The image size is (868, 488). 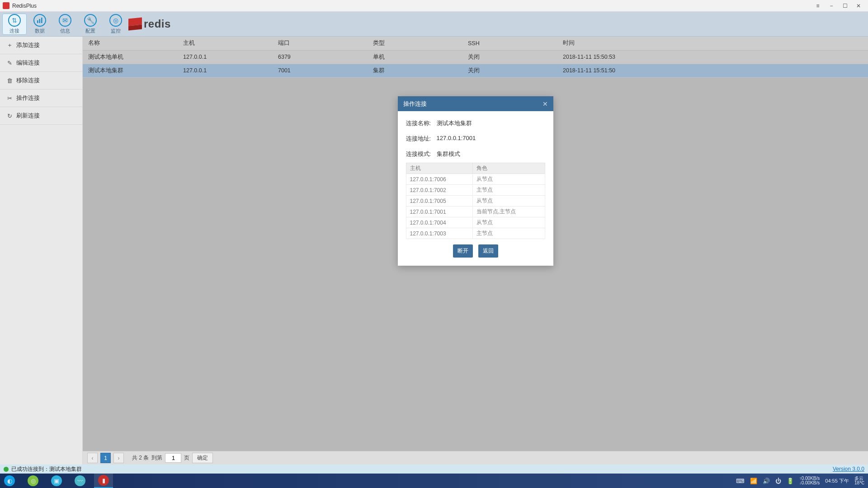 What do you see at coordinates (116, 24) in the screenshot?
I see `tab-monitor: ◎ 监控` at bounding box center [116, 24].